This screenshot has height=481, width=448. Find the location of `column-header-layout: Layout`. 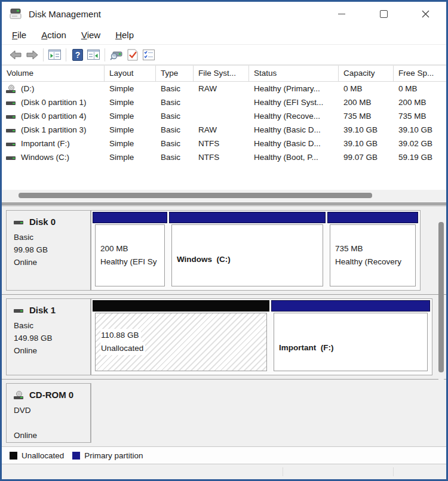

column-header-layout: Layout is located at coordinates (130, 73).